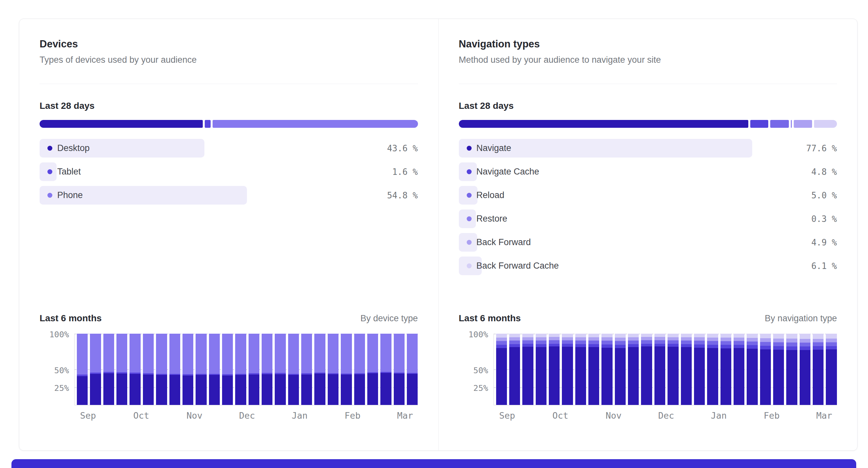 The height and width of the screenshot is (468, 868). What do you see at coordinates (648, 83) in the screenshot?
I see `header-divider` at bounding box center [648, 83].